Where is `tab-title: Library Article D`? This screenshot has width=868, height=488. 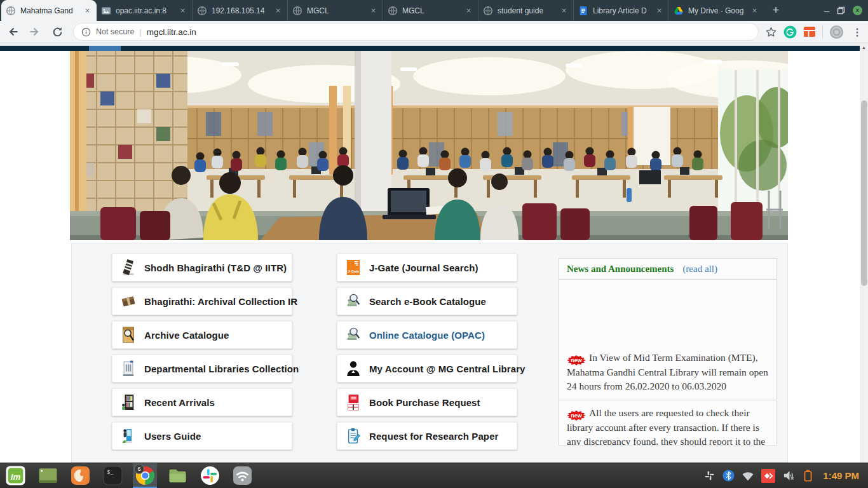
tab-title: Library Article D is located at coordinates (624, 11).